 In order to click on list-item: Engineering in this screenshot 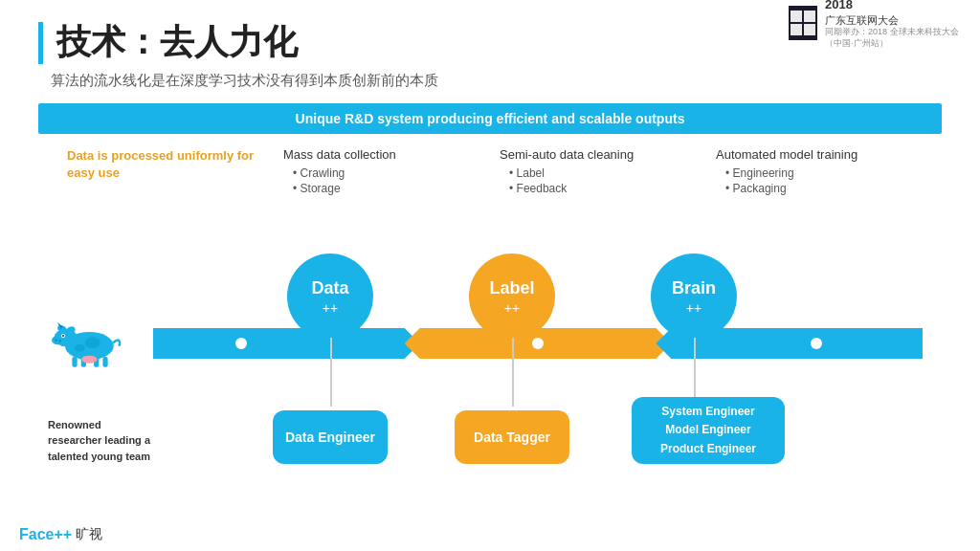, I will do `click(819, 173)`.